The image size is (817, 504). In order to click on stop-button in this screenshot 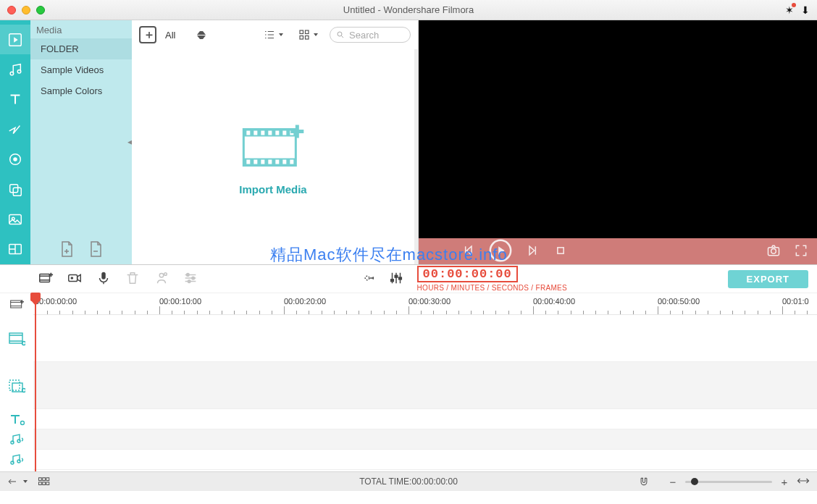, I will do `click(561, 252)`.